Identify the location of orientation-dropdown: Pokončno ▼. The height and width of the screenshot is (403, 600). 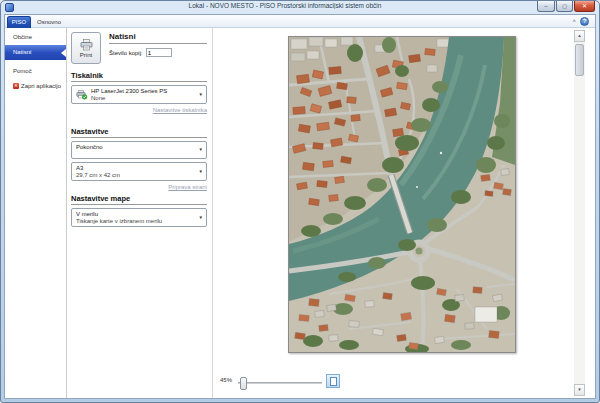
(139, 150).